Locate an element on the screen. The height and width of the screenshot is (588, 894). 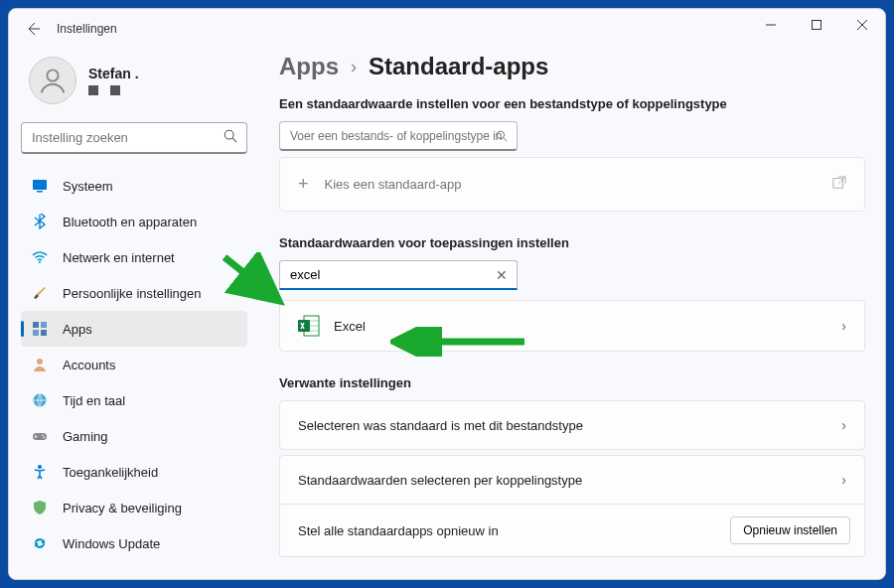
window-controls is located at coordinates (817, 25).